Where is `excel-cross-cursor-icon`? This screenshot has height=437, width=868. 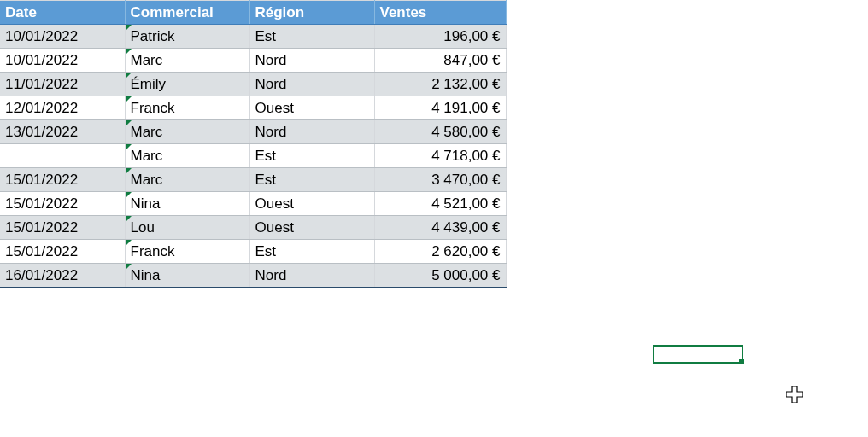 excel-cross-cursor-icon is located at coordinates (795, 394).